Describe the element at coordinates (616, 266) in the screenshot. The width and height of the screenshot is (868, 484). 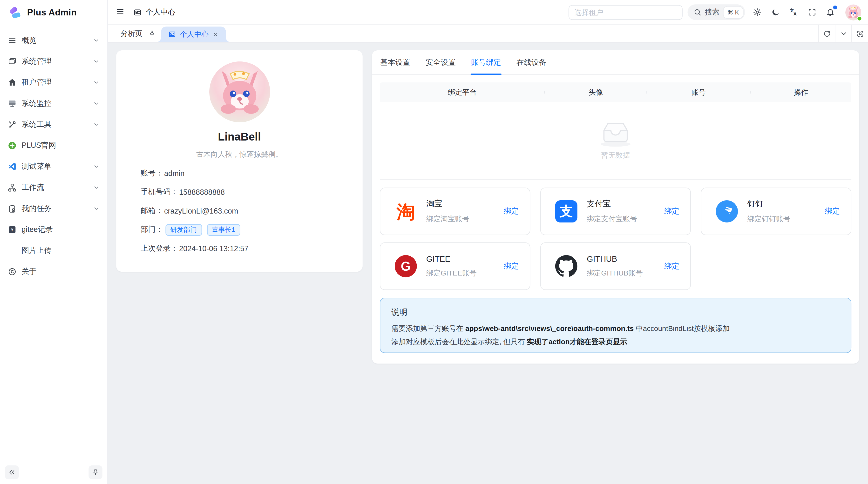
I see `bind-card-github: GITHUB 绑定GITHUB账号 绑定` at that location.